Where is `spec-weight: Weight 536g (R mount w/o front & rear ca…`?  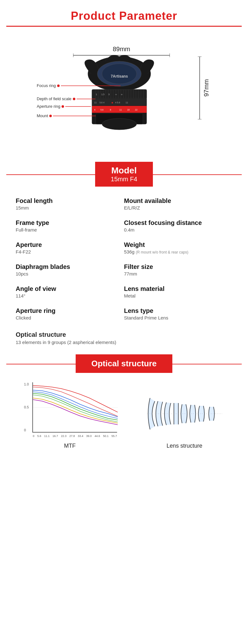 spec-weight: Weight 536g (R mount w/o front & rear ca… is located at coordinates (178, 248).